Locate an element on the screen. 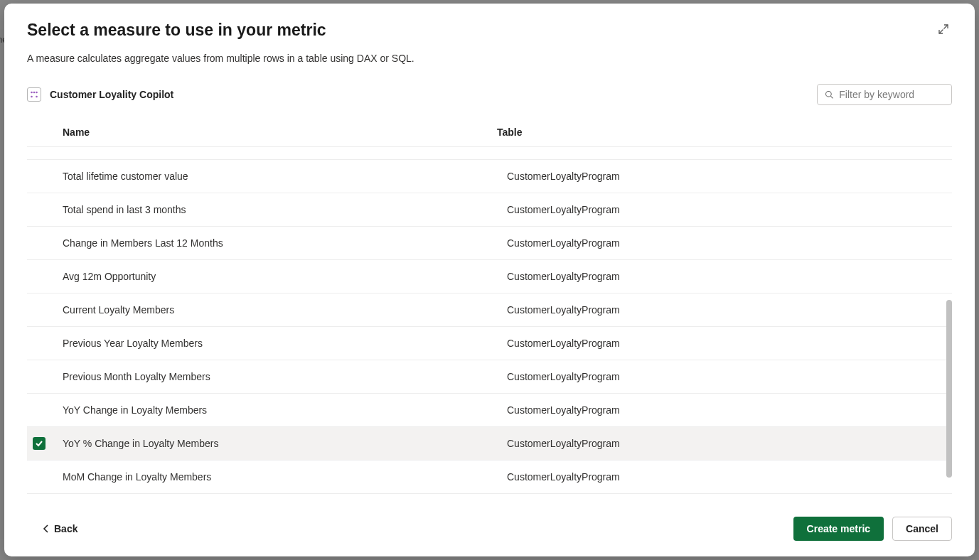  model-name: Customer Loyality Copilot is located at coordinates (112, 95).